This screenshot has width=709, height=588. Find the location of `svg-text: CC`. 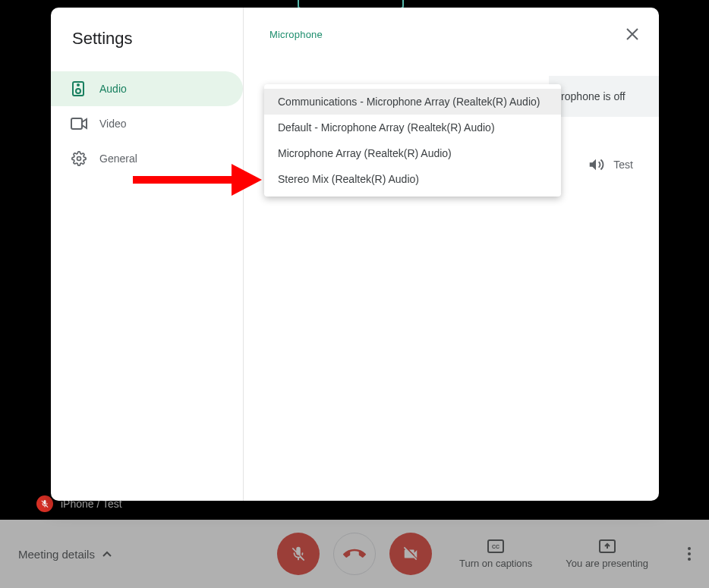

svg-text: CC is located at coordinates (496, 546).